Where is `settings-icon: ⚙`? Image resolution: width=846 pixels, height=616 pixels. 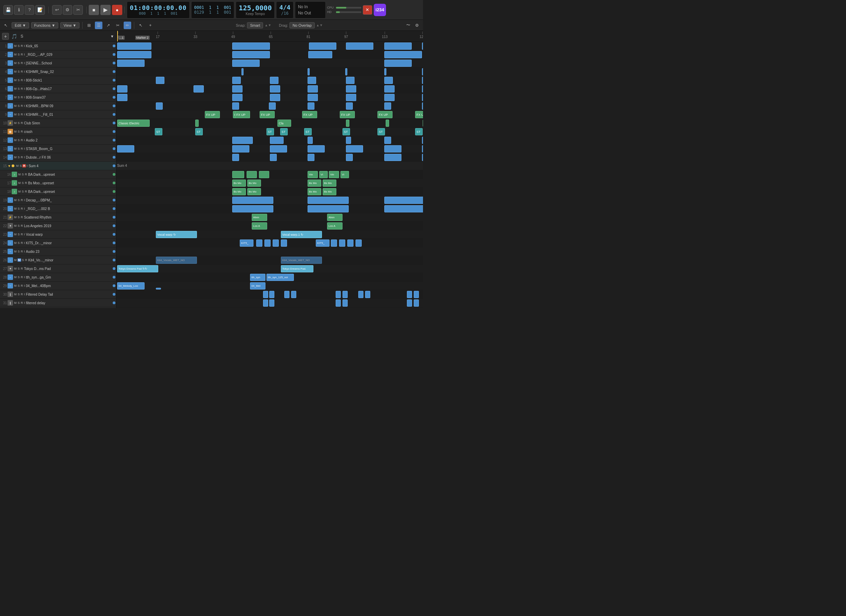 settings-icon: ⚙ is located at coordinates (417, 25).